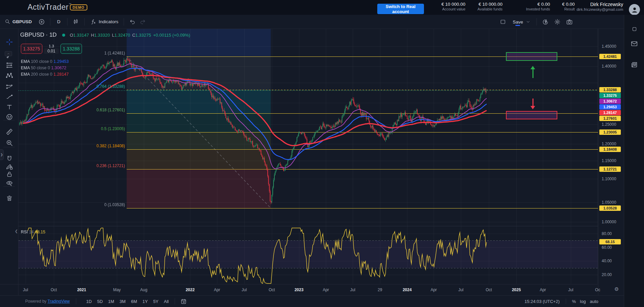 This screenshot has height=307, width=644. I want to click on save-button: Save, so click(518, 22).